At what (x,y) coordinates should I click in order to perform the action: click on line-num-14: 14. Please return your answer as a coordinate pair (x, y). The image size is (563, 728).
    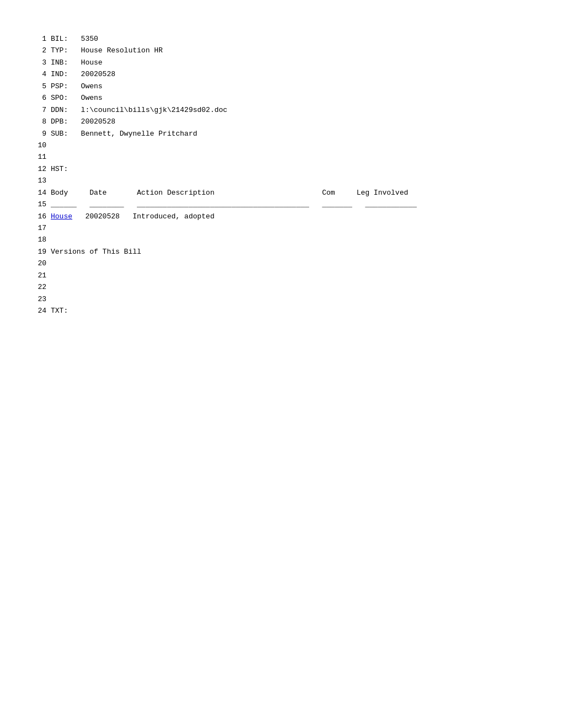
    Looking at the image, I should click on (40, 193).